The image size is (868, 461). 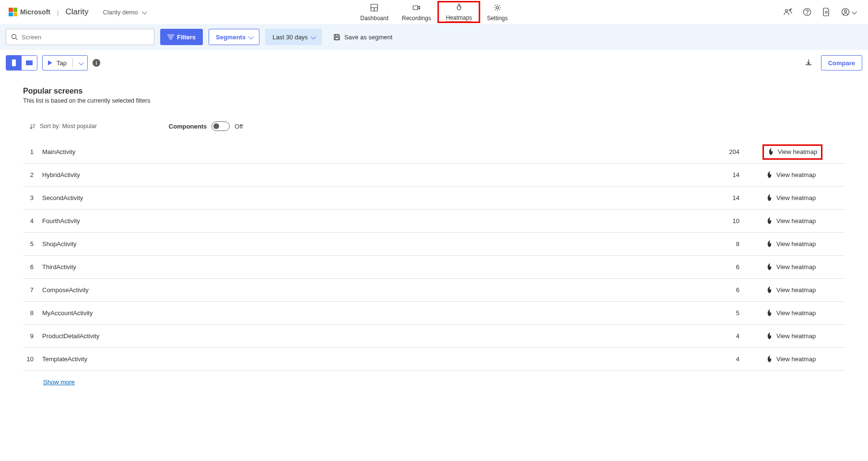 What do you see at coordinates (459, 12) in the screenshot?
I see `tab-heatmaps: Heatmaps` at bounding box center [459, 12].